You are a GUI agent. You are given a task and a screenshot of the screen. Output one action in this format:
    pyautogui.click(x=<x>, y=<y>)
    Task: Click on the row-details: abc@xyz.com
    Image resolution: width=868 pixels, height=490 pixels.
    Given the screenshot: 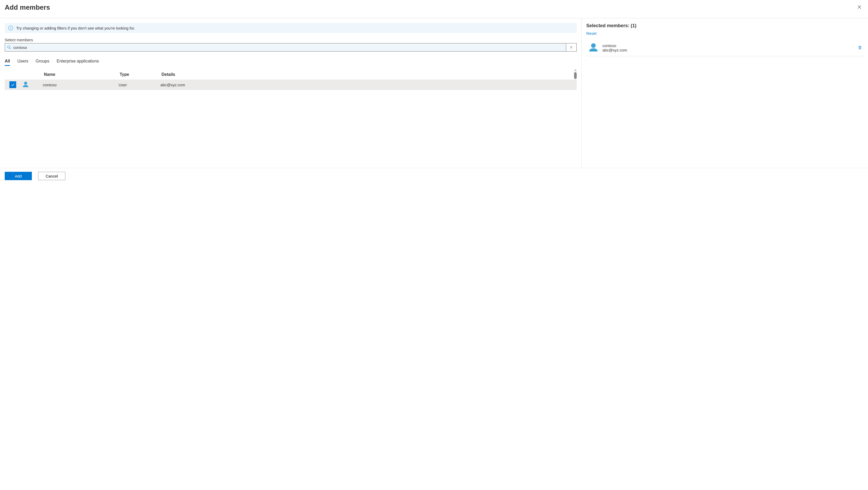 What is the action you would take?
    pyautogui.click(x=369, y=85)
    